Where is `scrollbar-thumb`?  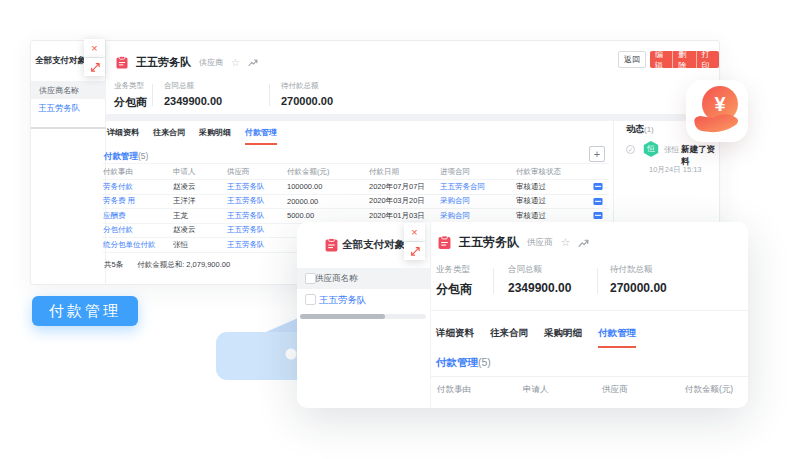
scrollbar-thumb is located at coordinates (342, 316).